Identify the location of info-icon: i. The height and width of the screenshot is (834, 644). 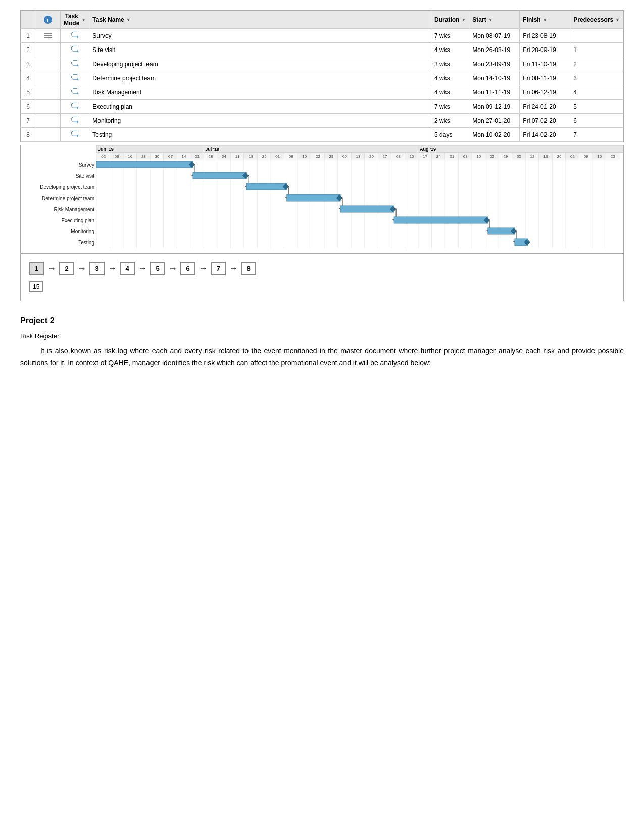
(48, 20).